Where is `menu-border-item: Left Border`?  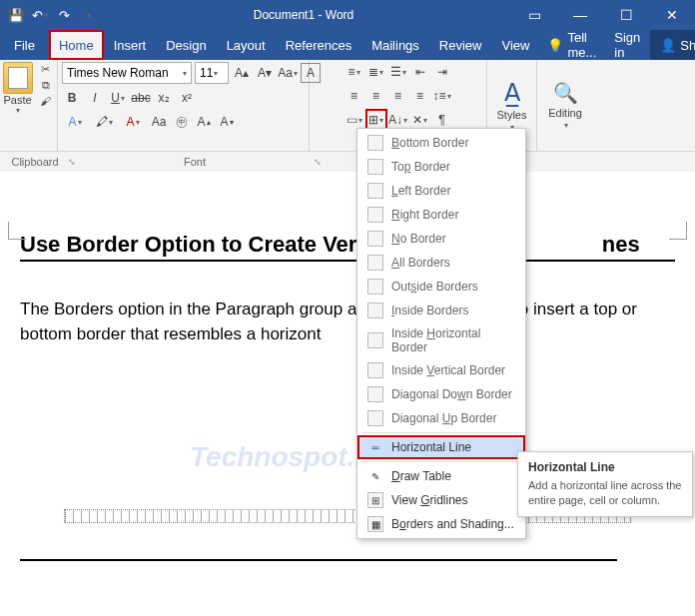
menu-border-item: Left Border is located at coordinates (441, 191).